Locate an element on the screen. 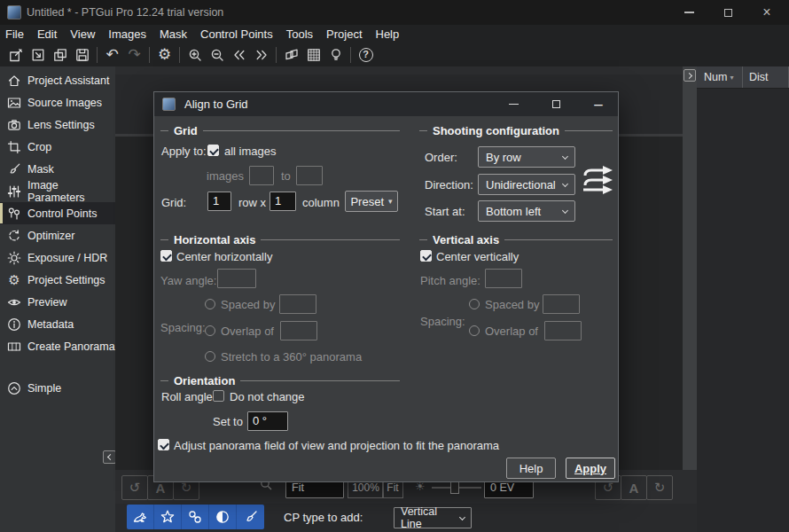 This screenshot has height=532, width=789. detail-table-button is located at coordinates (314, 55).